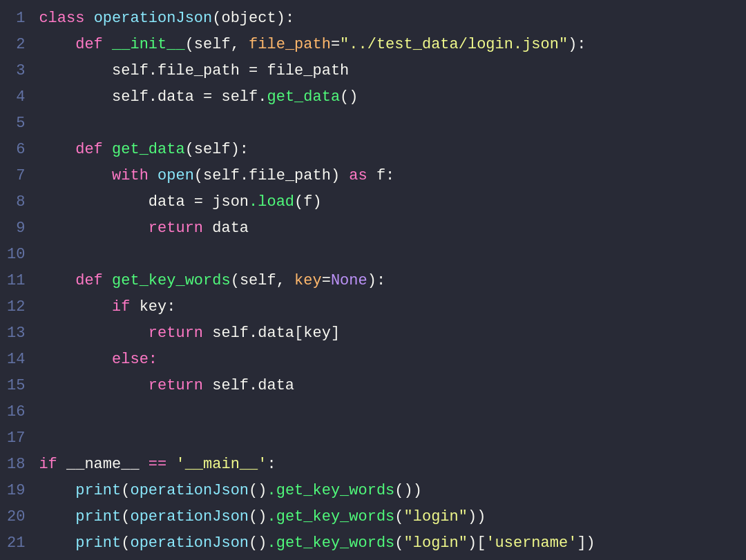  I want to click on line-number-8: 8, so click(16, 202).